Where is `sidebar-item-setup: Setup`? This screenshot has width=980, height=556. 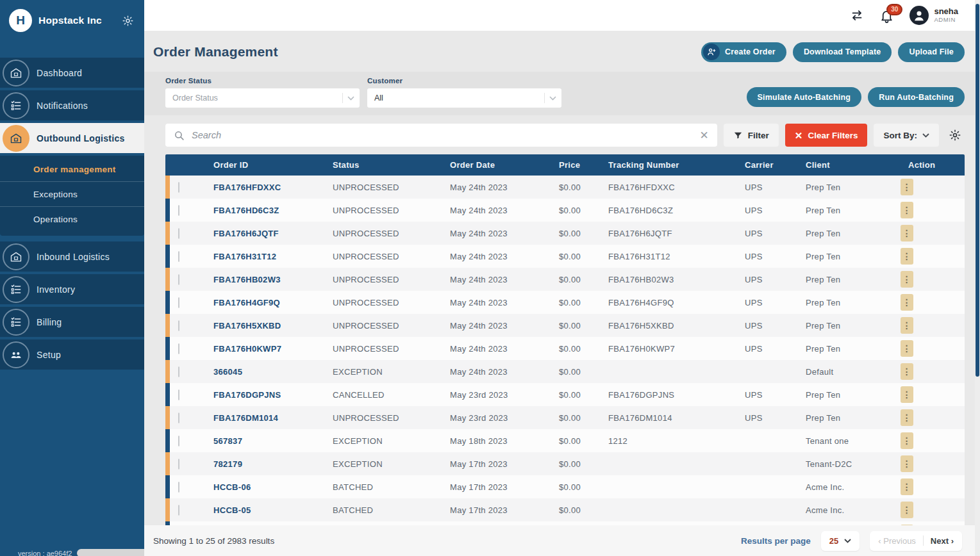
sidebar-item-setup: Setup is located at coordinates (72, 355).